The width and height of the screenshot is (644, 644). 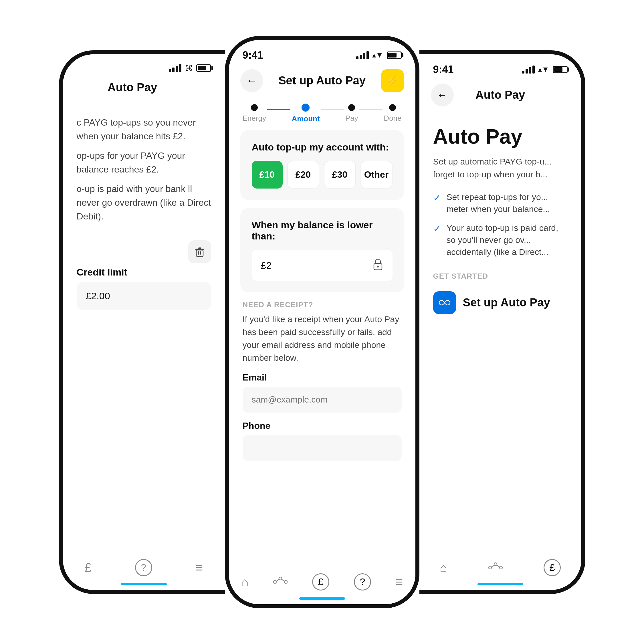 What do you see at coordinates (88, 568) in the screenshot?
I see `nav-pound-left: £` at bounding box center [88, 568].